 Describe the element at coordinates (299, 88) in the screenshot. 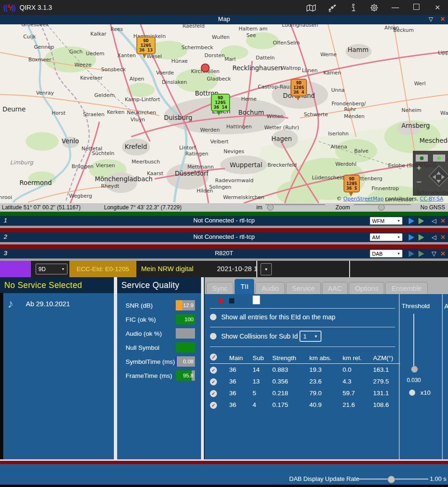

I see `tii-transmitter-marker: 9D120536 4` at that location.